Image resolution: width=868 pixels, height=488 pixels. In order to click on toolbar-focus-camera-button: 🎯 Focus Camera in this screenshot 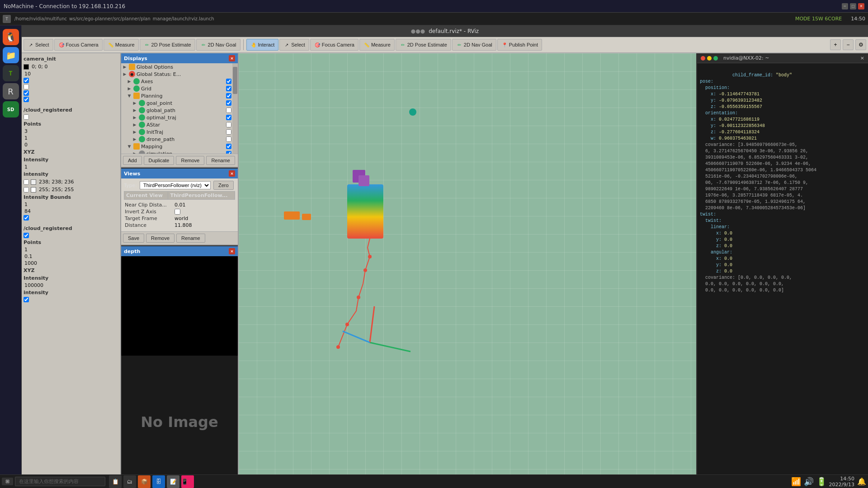, I will do `click(79, 45)`.